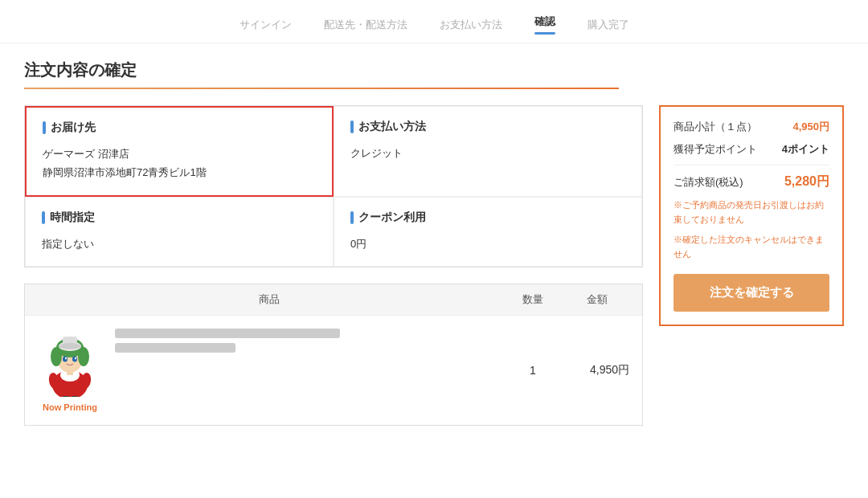 The width and height of the screenshot is (868, 498). I want to click on table-header: 商品 数量 金額, so click(334, 300).